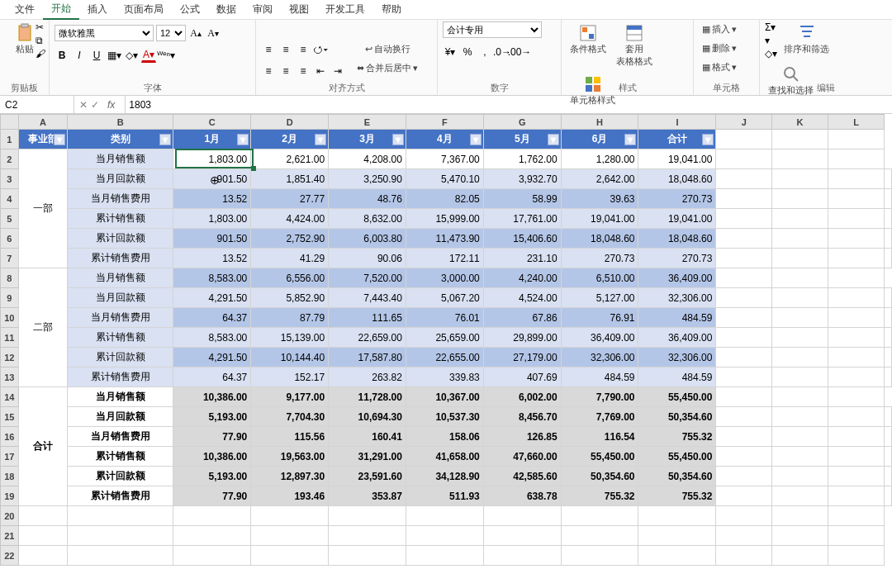 The height and width of the screenshot is (588, 892). Describe the element at coordinates (387, 50) in the screenshot. I see `wrap-text-button: ↩自动换行` at that location.